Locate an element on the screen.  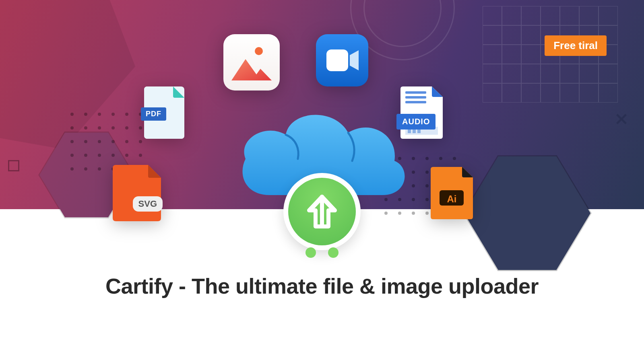
free-trial-button: Free tiral is located at coordinates (576, 46).